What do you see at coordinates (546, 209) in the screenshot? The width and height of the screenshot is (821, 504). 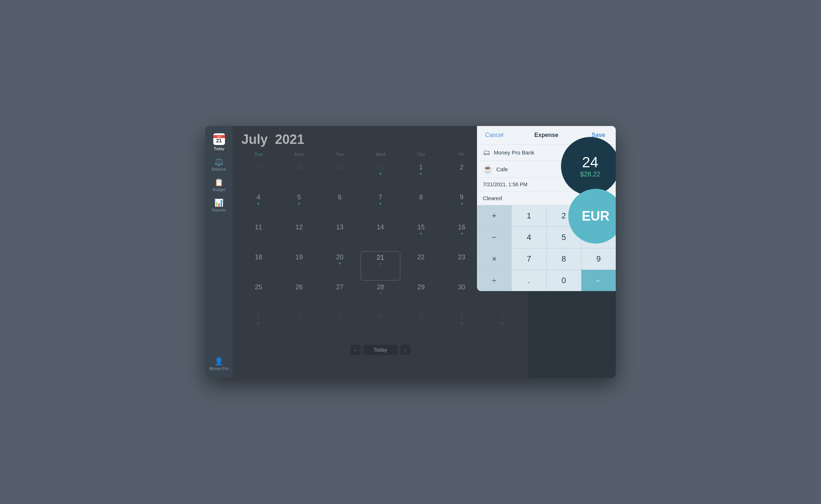 I see `expense-modal: Cancel Expense Save 24 $28.22 🗂 Money Pr…` at bounding box center [546, 209].